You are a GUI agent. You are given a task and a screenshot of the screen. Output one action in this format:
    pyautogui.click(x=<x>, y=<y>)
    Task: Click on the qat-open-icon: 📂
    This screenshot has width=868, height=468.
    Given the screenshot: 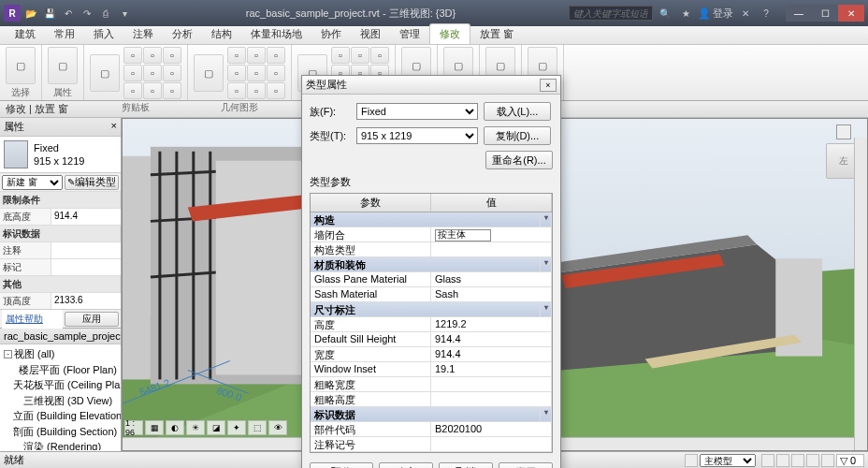 What is the action you would take?
    pyautogui.click(x=31, y=13)
    